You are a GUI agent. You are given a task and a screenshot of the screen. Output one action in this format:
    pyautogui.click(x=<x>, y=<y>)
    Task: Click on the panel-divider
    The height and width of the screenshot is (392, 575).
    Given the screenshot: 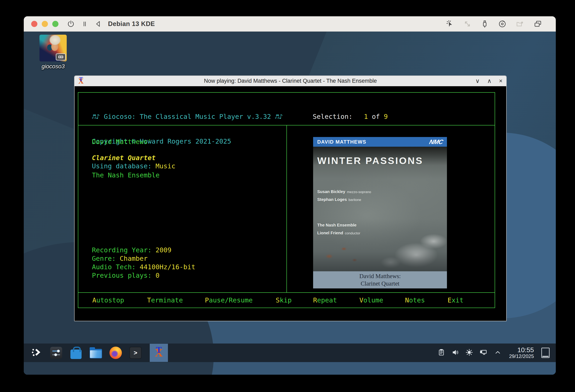 What is the action you would take?
    pyautogui.click(x=287, y=209)
    